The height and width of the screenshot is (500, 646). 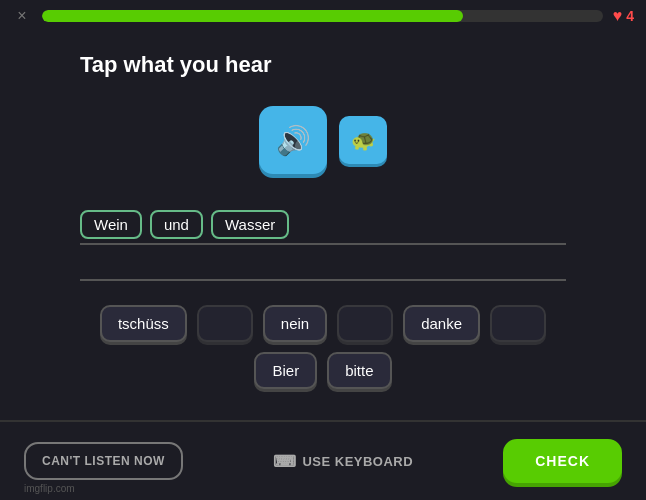 What do you see at coordinates (176, 65) in the screenshot?
I see `question-title: Tap what you hear` at bounding box center [176, 65].